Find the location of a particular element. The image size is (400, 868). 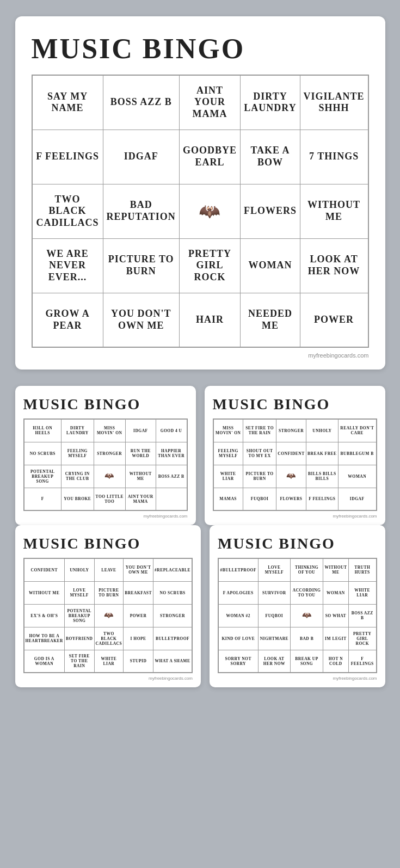

bingo-cell: HAIR is located at coordinates (210, 320).